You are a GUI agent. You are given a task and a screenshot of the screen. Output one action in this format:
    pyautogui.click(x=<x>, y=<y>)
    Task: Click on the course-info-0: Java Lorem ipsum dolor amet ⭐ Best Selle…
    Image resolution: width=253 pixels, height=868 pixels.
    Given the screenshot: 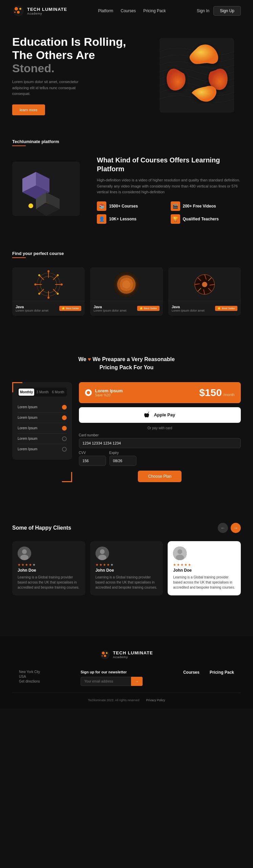 What is the action you would take?
    pyautogui.click(x=48, y=309)
    